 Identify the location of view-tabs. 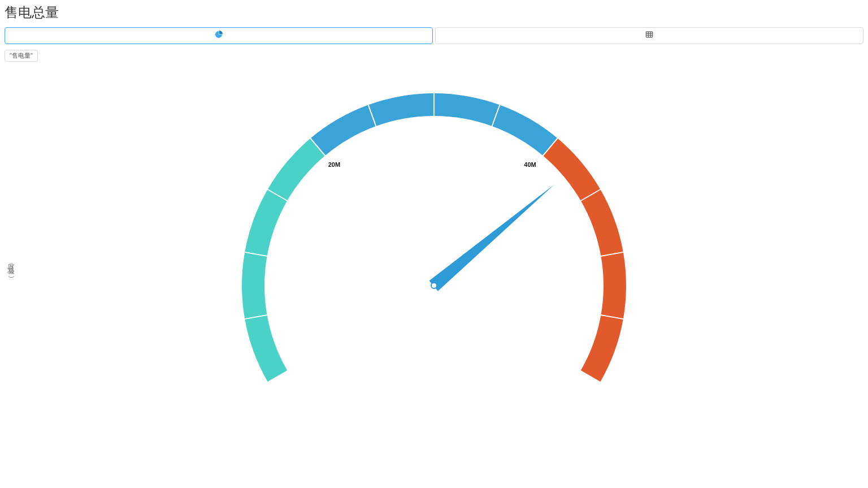
(434, 36).